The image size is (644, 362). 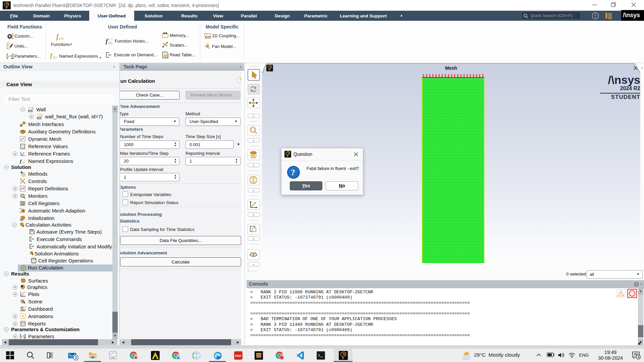 I want to click on svg-text: 4, so click(x=639, y=357).